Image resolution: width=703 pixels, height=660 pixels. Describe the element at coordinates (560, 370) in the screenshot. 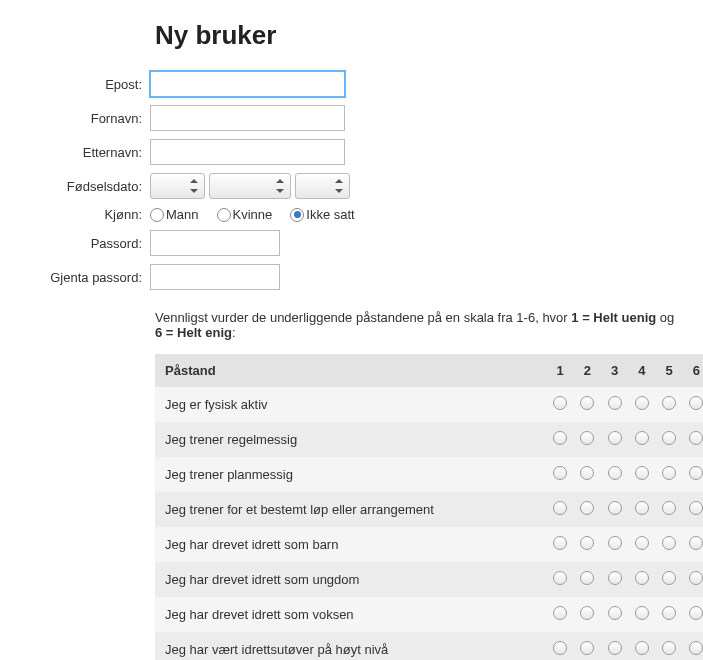

I see `survey-header-1: 1` at that location.